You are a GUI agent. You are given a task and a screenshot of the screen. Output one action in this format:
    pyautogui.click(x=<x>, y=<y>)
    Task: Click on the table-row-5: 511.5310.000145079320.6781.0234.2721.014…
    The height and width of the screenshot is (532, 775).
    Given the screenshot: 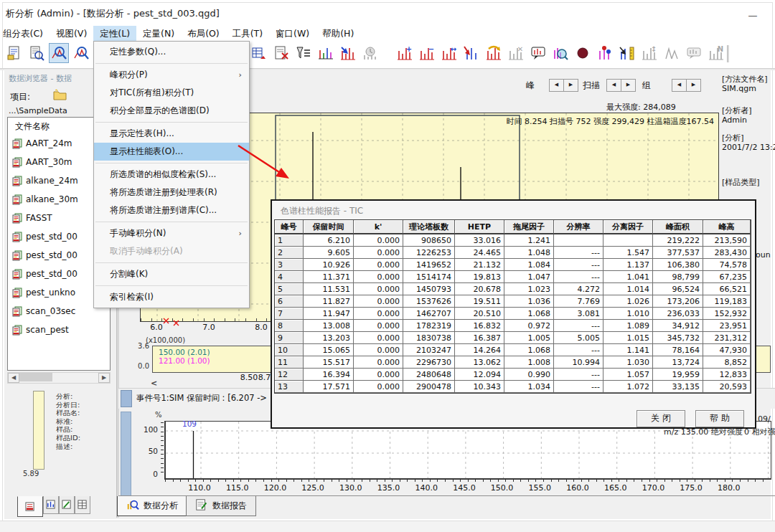 What is the action you would take?
    pyautogui.click(x=512, y=290)
    